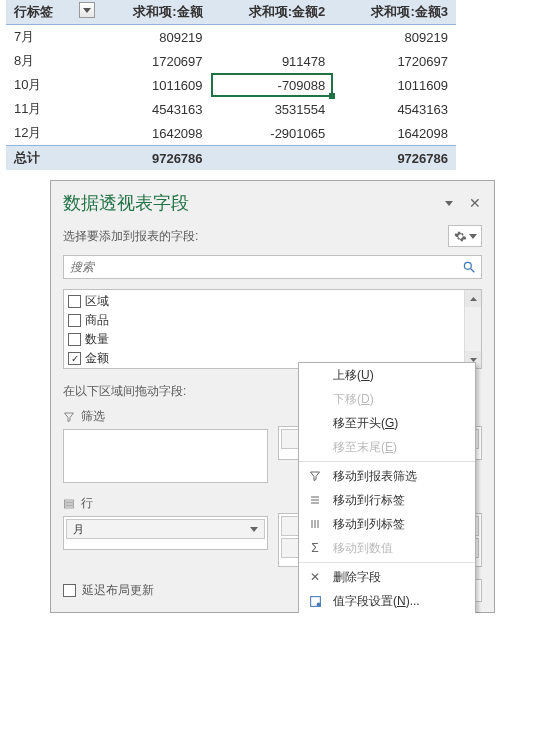 Image resolution: width=557 pixels, height=745 pixels. What do you see at coordinates (231, 109) in the screenshot?
I see `table-row: 11月 4543163 3531554 4543163` at bounding box center [231, 109].